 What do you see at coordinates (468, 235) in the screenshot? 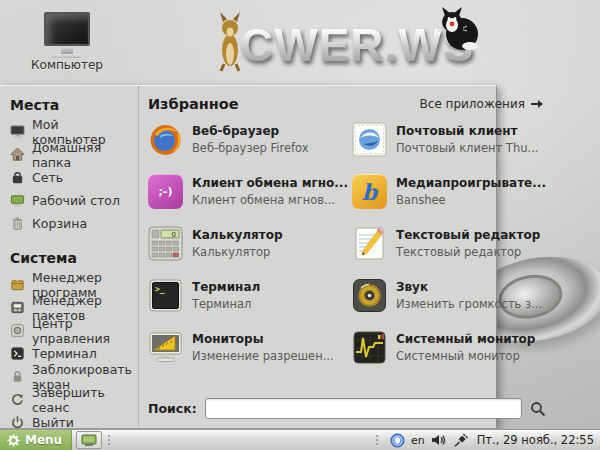
I see `app-title: Текстовый редактор` at bounding box center [468, 235].